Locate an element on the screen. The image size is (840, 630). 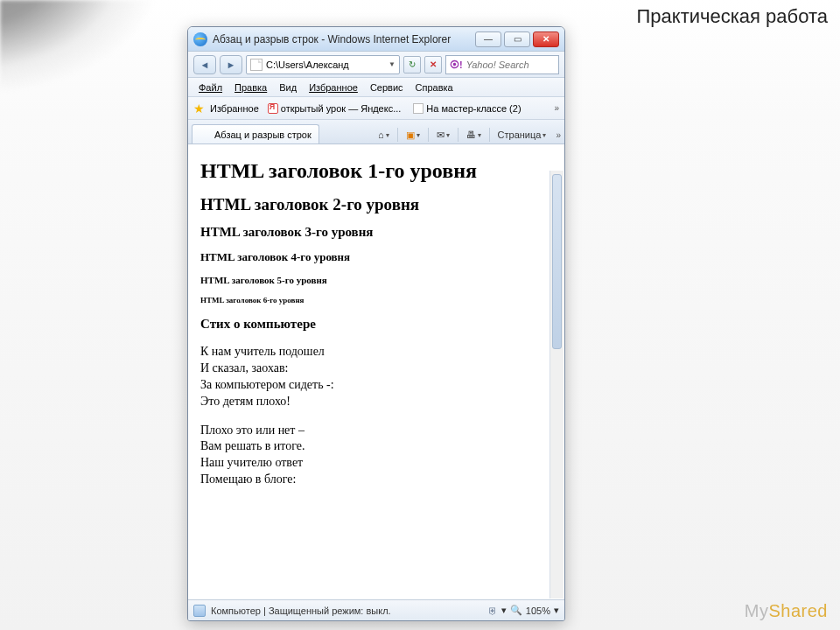
zoom-dropdown-icon: ▾ is located at coordinates (556, 611).